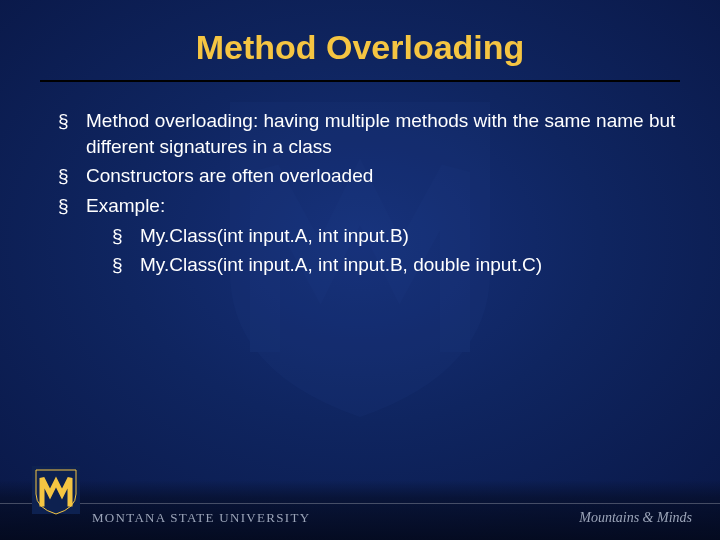 Image resolution: width=720 pixels, height=540 pixels. I want to click on bullet-text: Method overloading: having multiple meth…, so click(380, 134).